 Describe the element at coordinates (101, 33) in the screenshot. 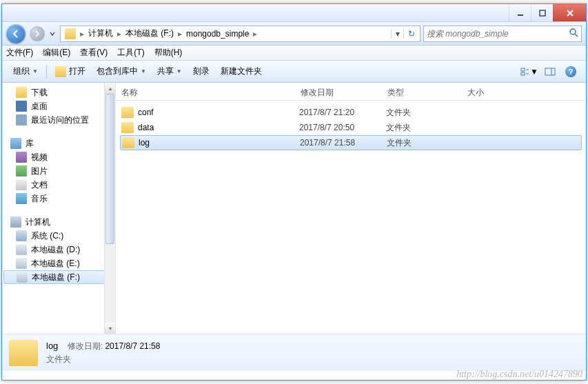

I see `breadcrumb-item: 计算机` at that location.